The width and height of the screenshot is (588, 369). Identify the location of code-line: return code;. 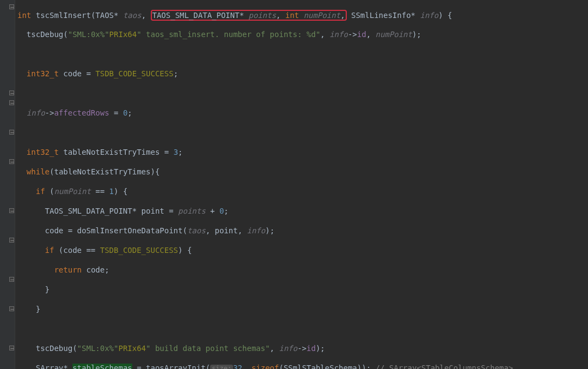
(303, 270).